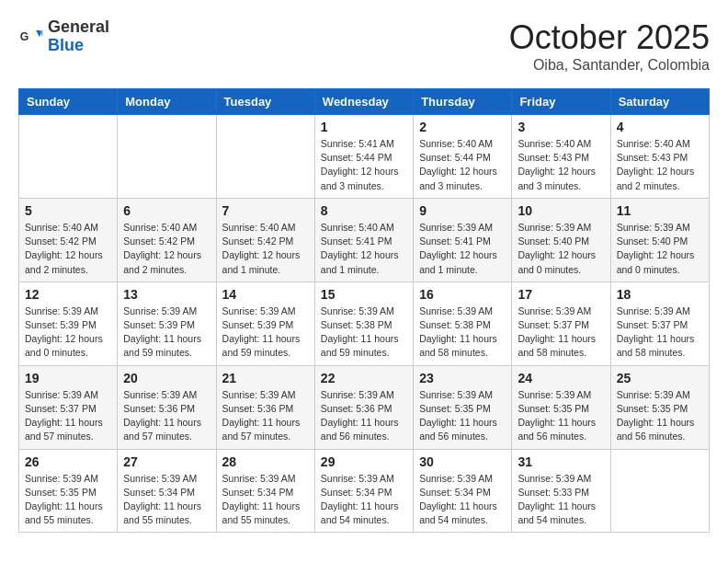 The image size is (728, 563). What do you see at coordinates (79, 46) in the screenshot?
I see `logo-blue: Blue` at bounding box center [79, 46].